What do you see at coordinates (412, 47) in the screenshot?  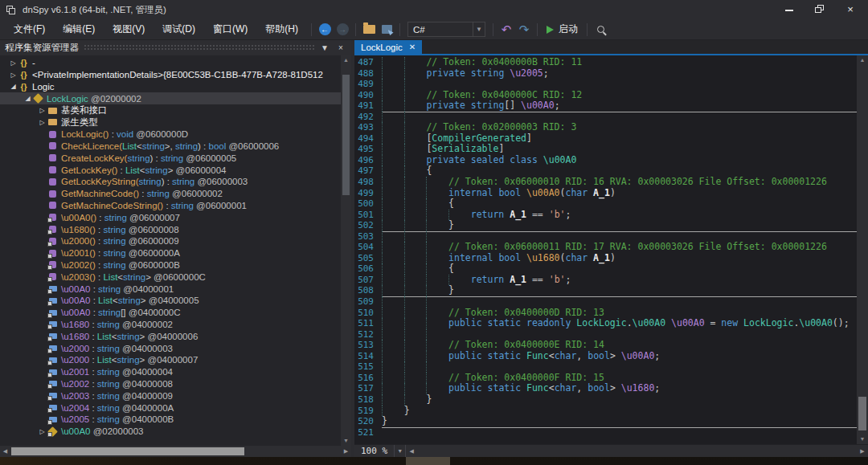 I see `tab-close-icon: ✕` at bounding box center [412, 47].